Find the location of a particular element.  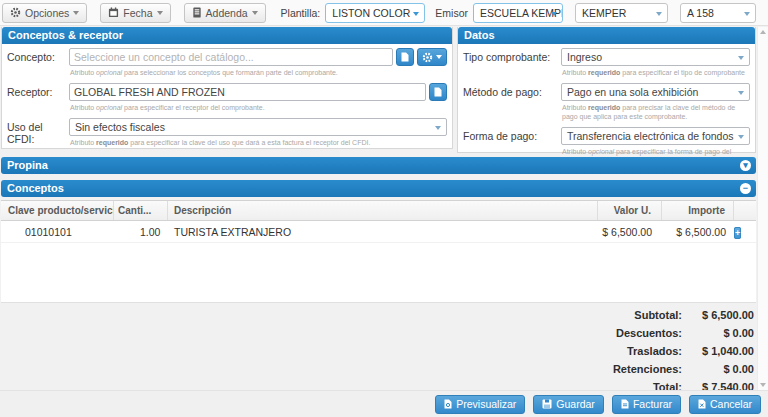

traslados-row: Traslados: $ 1,040.00 is located at coordinates (684, 352).